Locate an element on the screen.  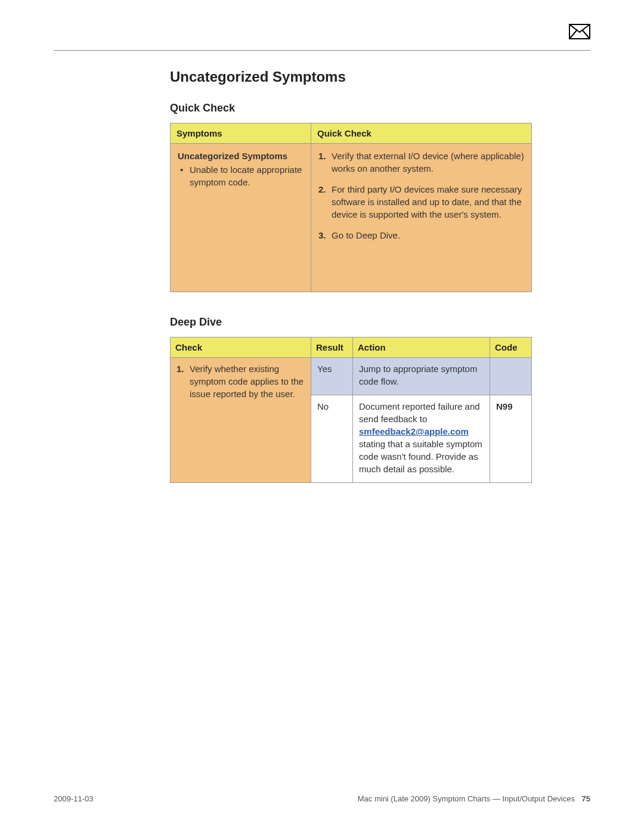
dd-action-no: Document reported failure and send feedb… is located at coordinates (422, 439).